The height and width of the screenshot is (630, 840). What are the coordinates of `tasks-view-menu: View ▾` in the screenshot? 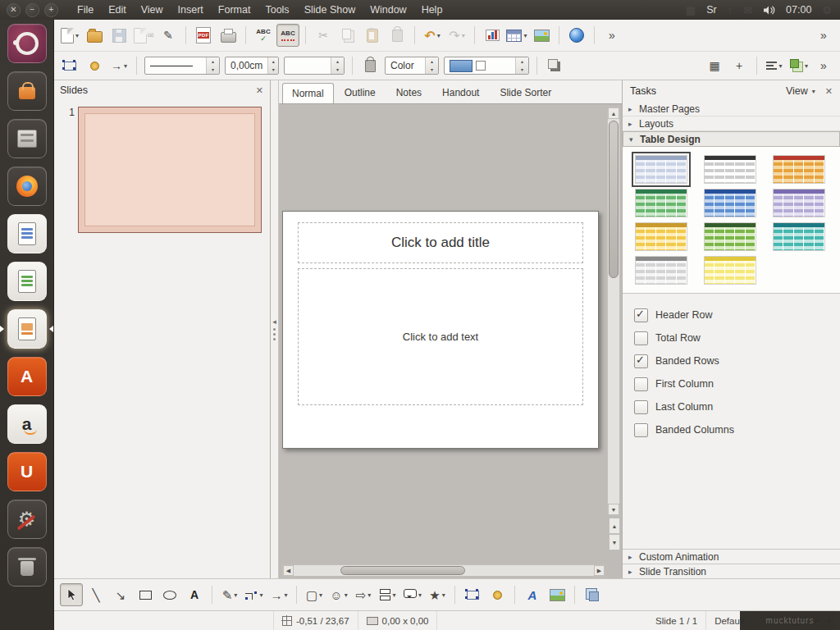 It's located at (801, 91).